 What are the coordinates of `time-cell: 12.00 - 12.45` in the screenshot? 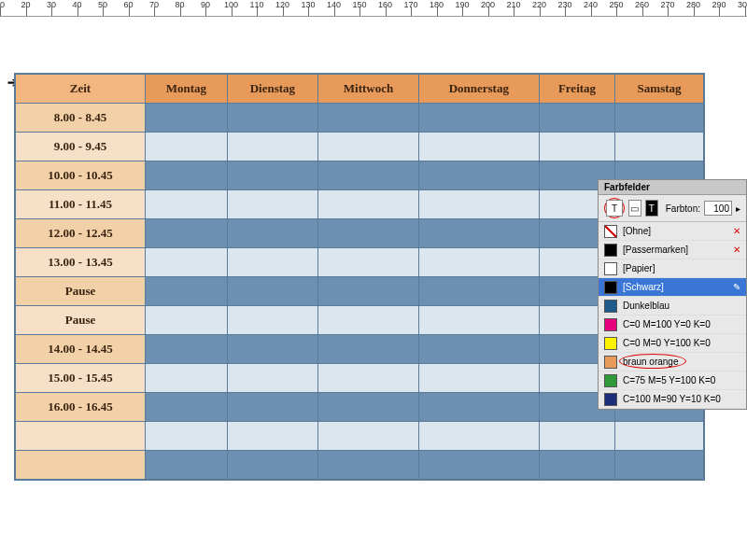 It's located at (80, 233).